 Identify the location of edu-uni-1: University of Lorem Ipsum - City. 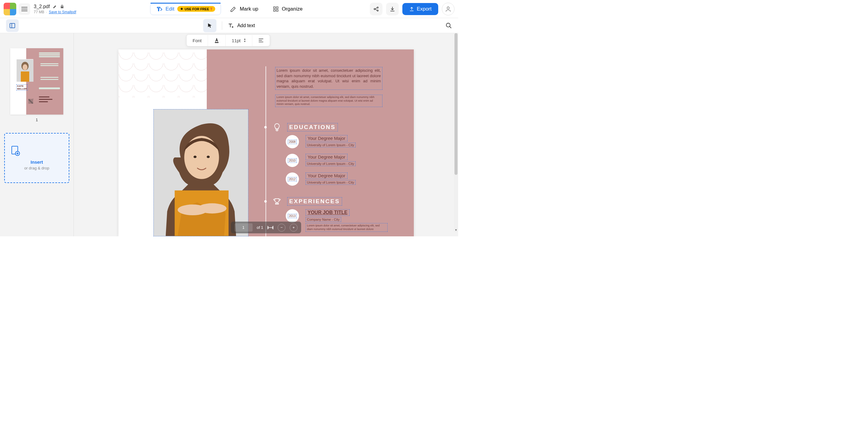
(331, 145).